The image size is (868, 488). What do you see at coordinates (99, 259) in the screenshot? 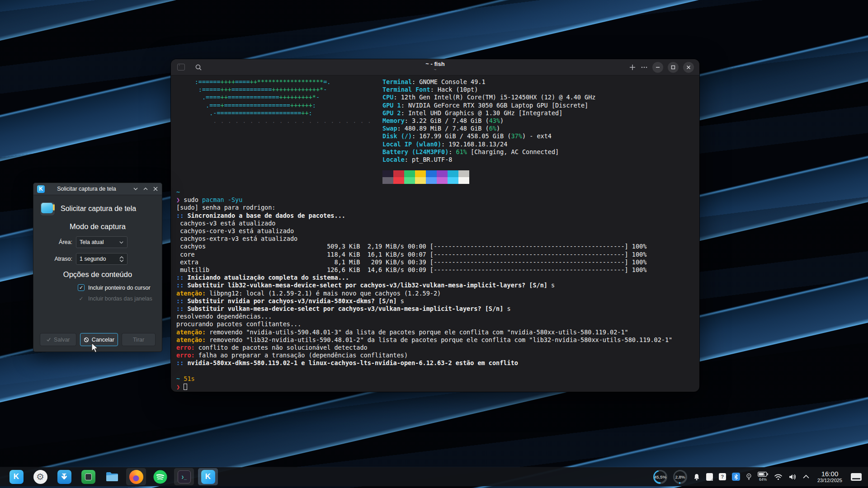
I see `delay-value: 1 segundo` at bounding box center [99, 259].